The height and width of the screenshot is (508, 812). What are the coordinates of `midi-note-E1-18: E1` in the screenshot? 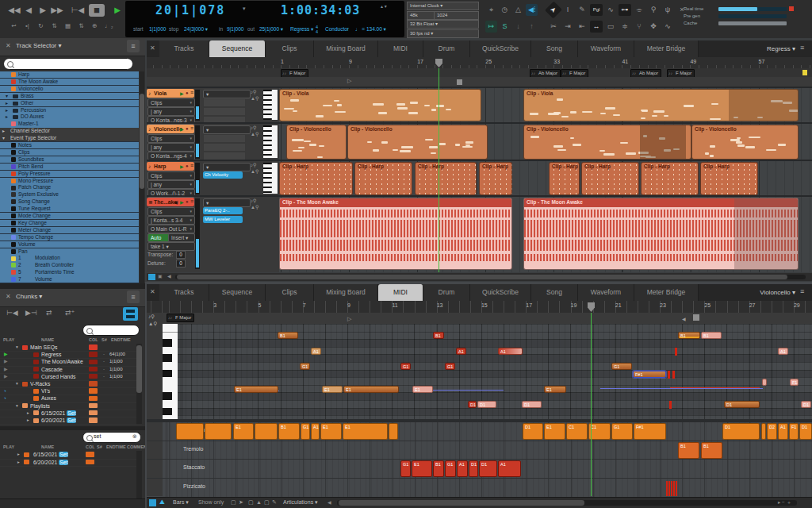 It's located at (371, 389).